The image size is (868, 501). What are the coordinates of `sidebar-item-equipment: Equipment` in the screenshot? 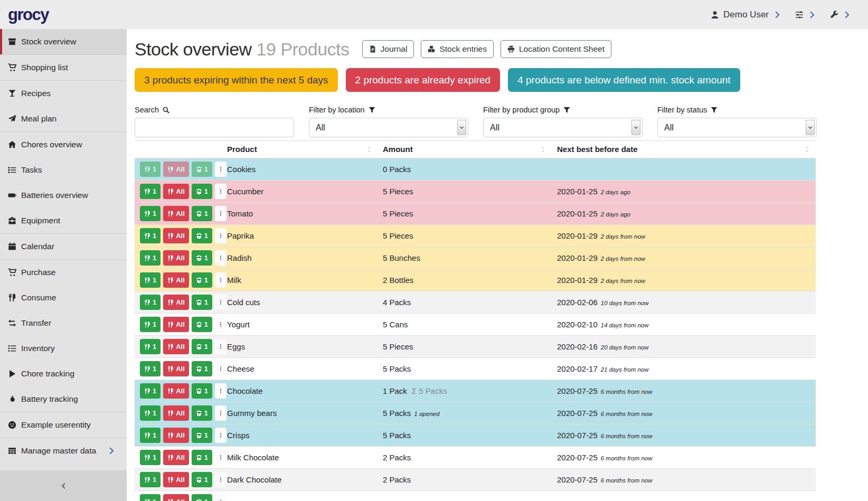 It's located at (63, 221).